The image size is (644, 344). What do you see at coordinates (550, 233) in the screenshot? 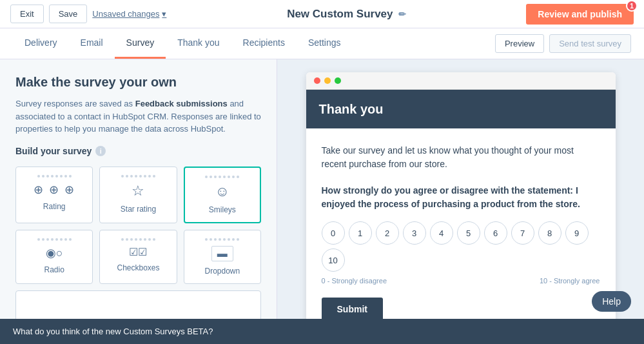
I see `nps-btn-8: 8` at bounding box center [550, 233].